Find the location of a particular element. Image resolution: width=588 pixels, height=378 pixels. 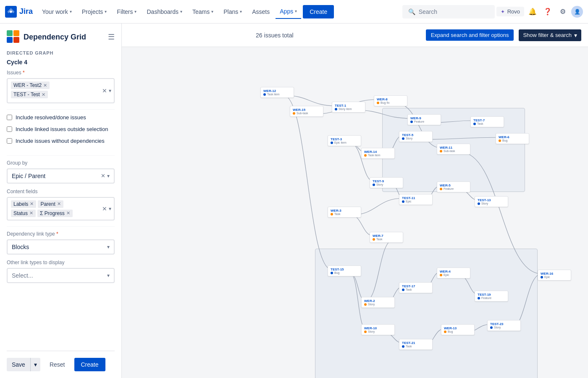

graph-node-n11: WER-6 Bug is located at coordinates (512, 139).